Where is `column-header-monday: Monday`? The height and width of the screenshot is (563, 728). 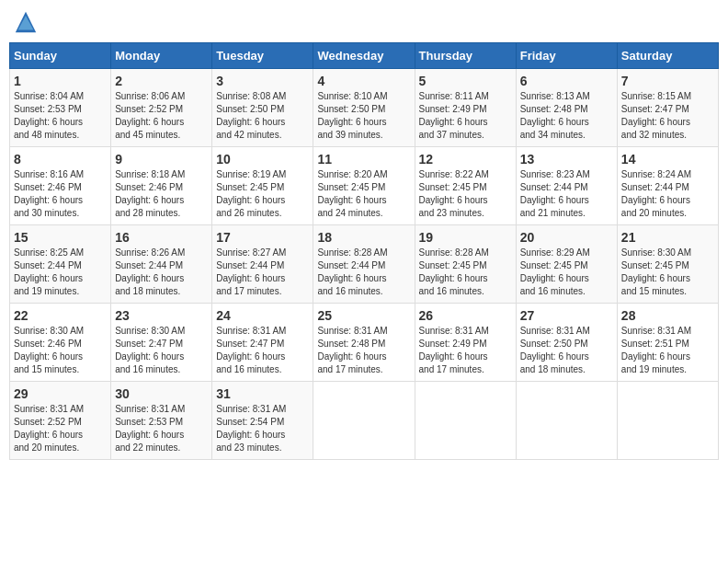
column-header-monday: Monday is located at coordinates (162, 56).